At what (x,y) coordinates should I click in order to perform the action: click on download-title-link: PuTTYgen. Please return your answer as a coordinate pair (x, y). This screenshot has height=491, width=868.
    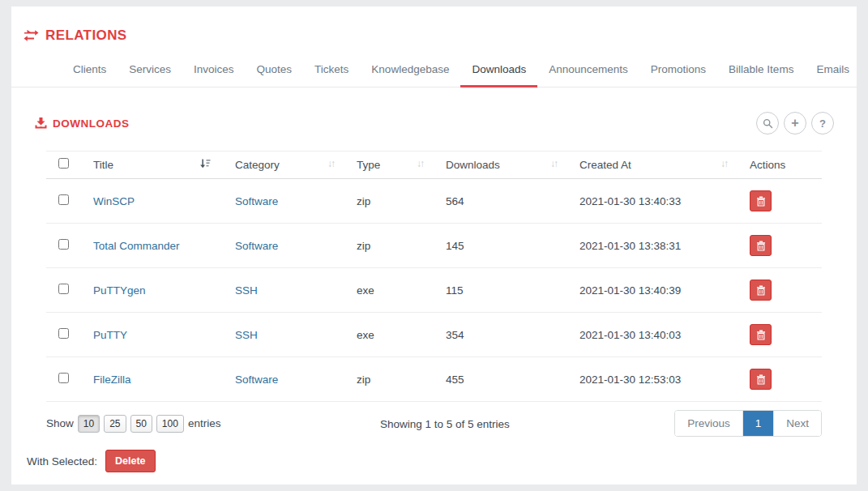
    Looking at the image, I should click on (120, 290).